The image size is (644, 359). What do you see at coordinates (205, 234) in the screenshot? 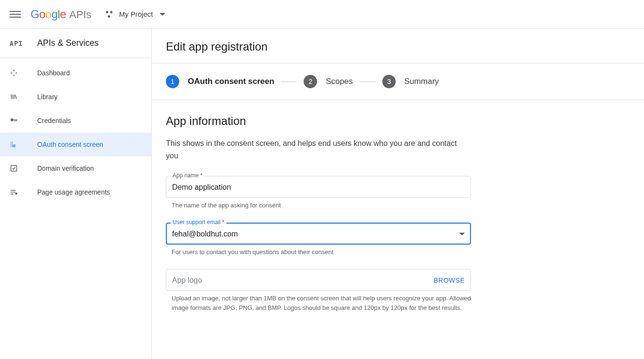
I see `support-email-value: fehal@boldhut.com` at bounding box center [205, 234].